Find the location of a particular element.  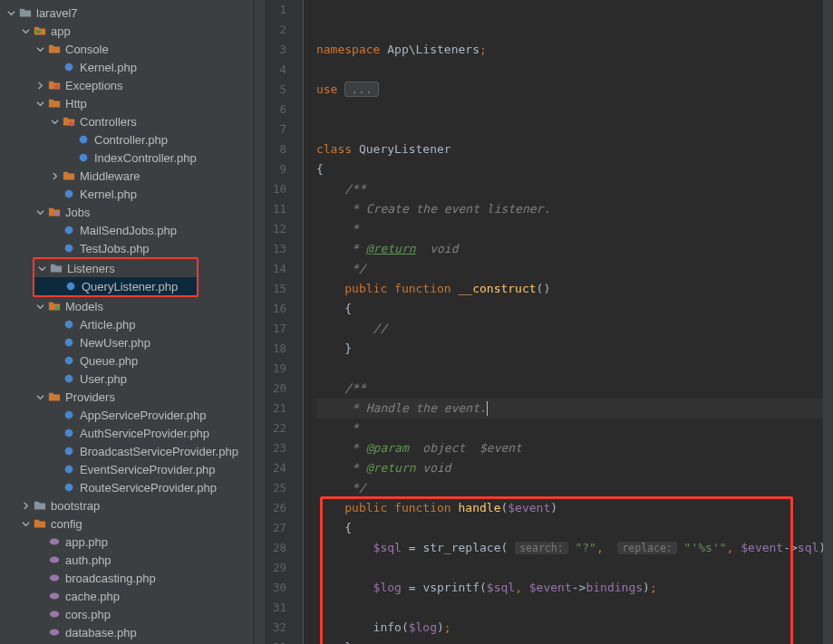

tree-label: MailSendJobs.php is located at coordinates (129, 230).